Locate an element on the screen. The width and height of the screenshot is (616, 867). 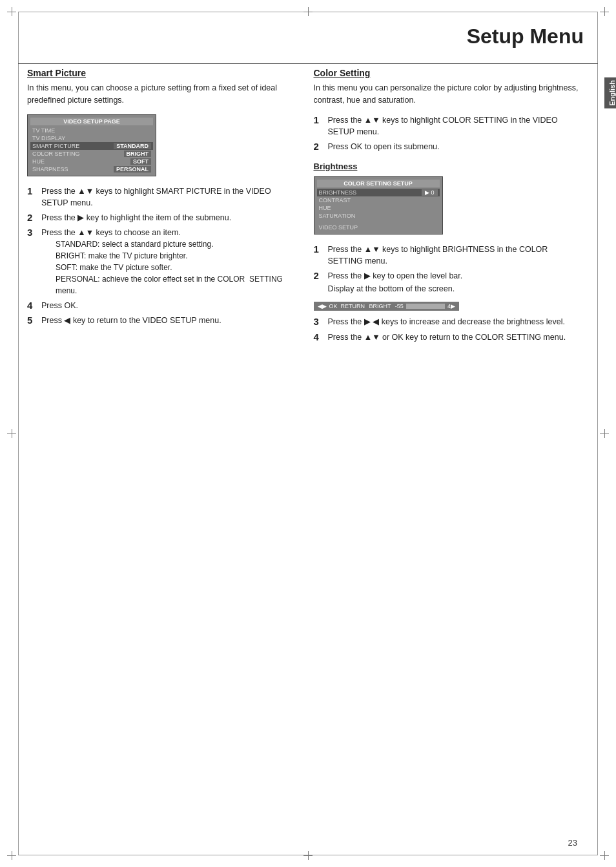
color-menu-label-videosetup: VIDEO SETUP is located at coordinates (378, 227).